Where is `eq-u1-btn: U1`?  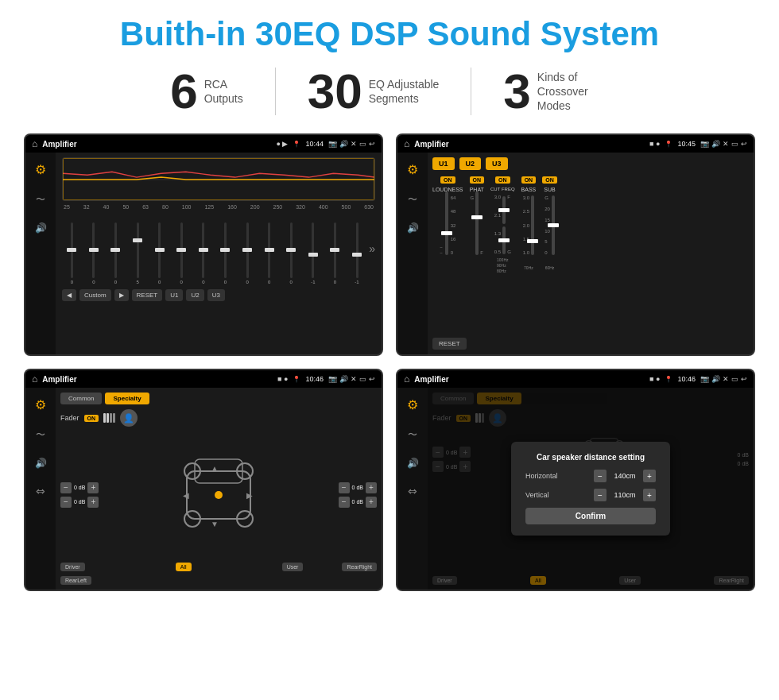 eq-u1-btn: U1 is located at coordinates (174, 296).